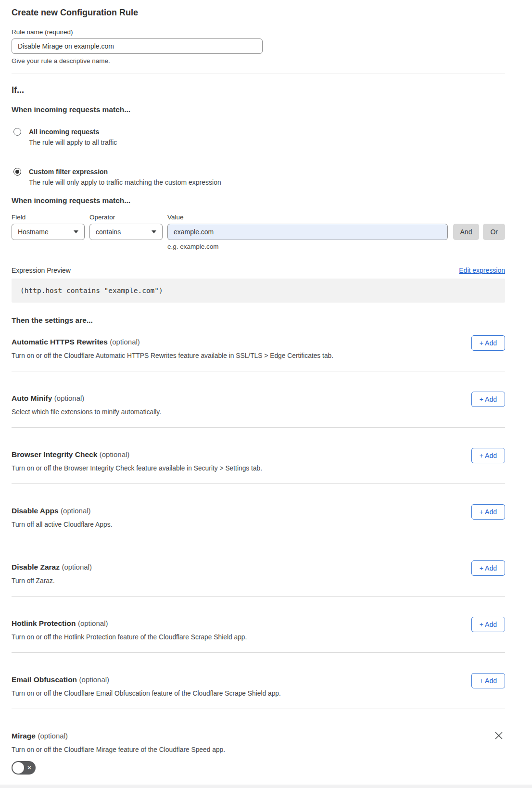 The image size is (532, 788). Describe the element at coordinates (60, 342) in the screenshot. I see `setting-title: Automatic HTTPS Rewrites` at that location.